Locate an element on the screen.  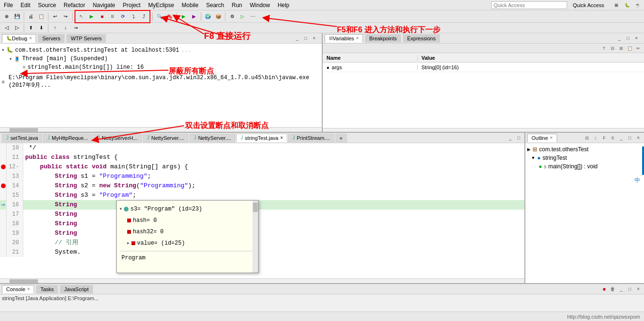
show-type-btn: T is located at coordinates (604, 48).